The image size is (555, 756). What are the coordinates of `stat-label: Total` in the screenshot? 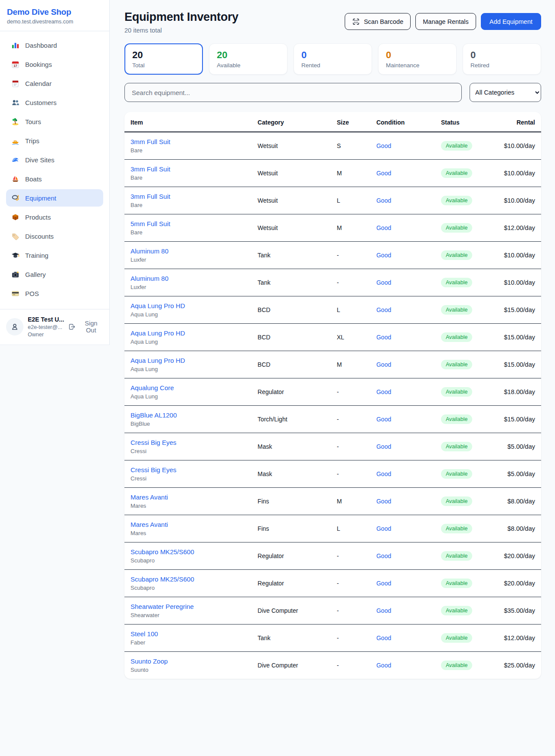 It's located at (164, 65).